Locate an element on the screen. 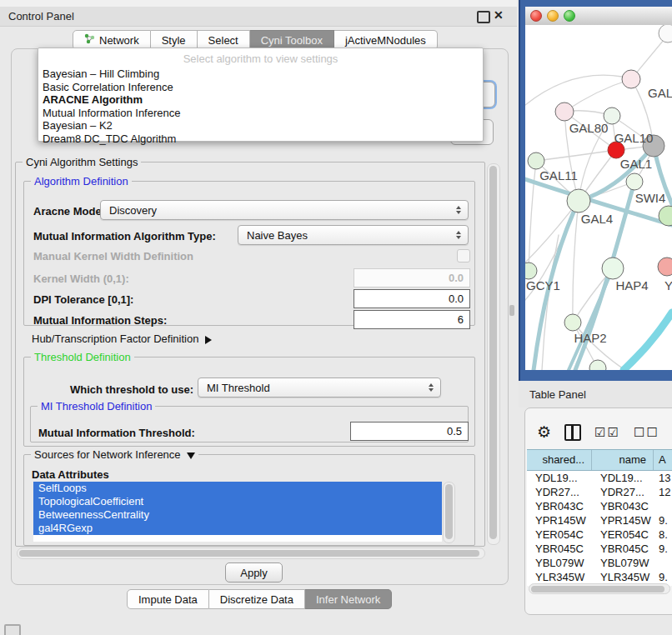 This screenshot has height=635, width=672. settings-horizontal-scrollbar is located at coordinates (251, 553).